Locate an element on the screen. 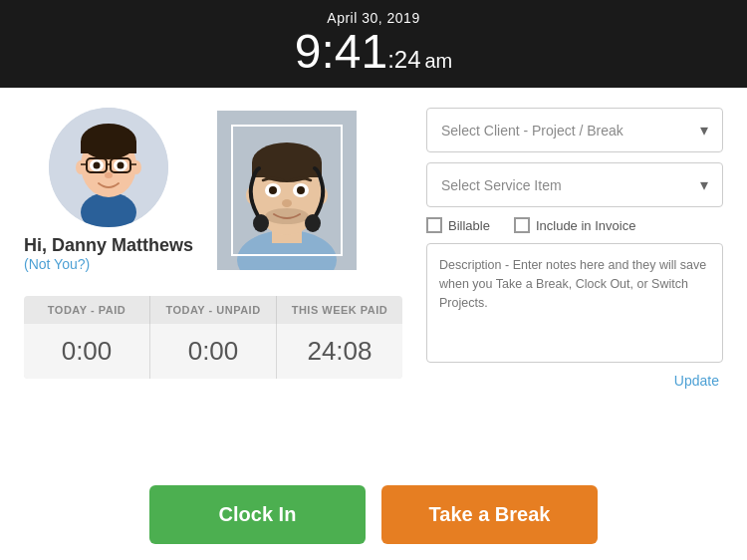 The height and width of the screenshot is (560, 747). billable-label: Billable is located at coordinates (469, 225).